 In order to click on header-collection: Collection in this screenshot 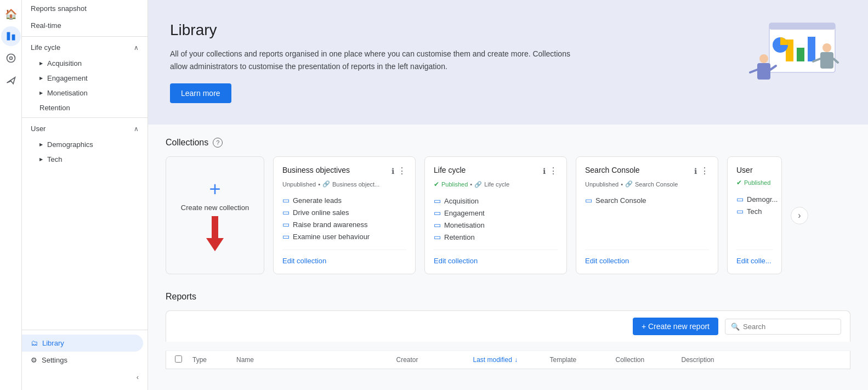, I will do `click(649, 360)`.